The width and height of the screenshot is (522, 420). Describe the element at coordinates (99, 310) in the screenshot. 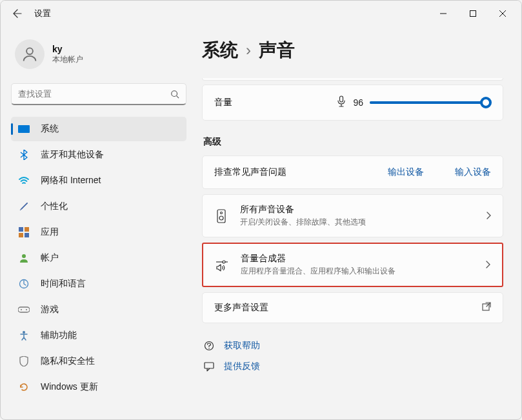

I see `sidebar-item-gaming: 游戏` at that location.